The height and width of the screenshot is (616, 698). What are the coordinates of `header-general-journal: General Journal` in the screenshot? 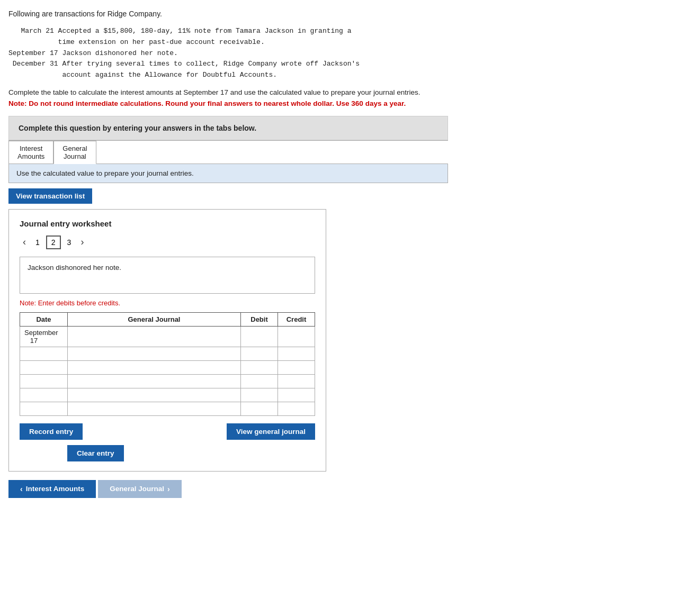 It's located at (155, 319).